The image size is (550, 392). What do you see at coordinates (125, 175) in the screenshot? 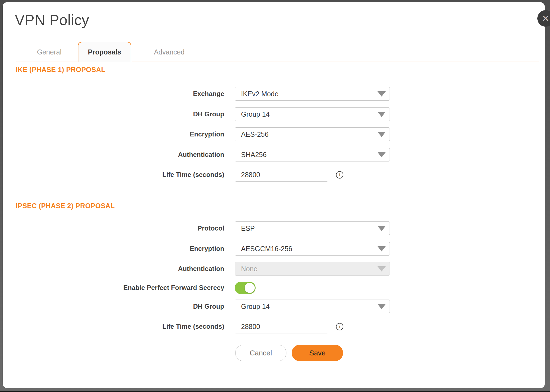
I see `life-time-label: Life Time (seconds)` at bounding box center [125, 175].